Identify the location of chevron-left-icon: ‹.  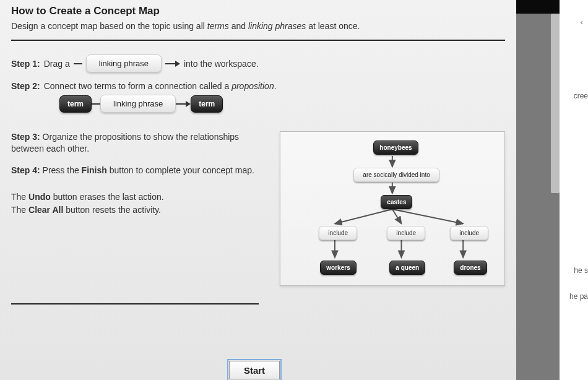
(582, 22).